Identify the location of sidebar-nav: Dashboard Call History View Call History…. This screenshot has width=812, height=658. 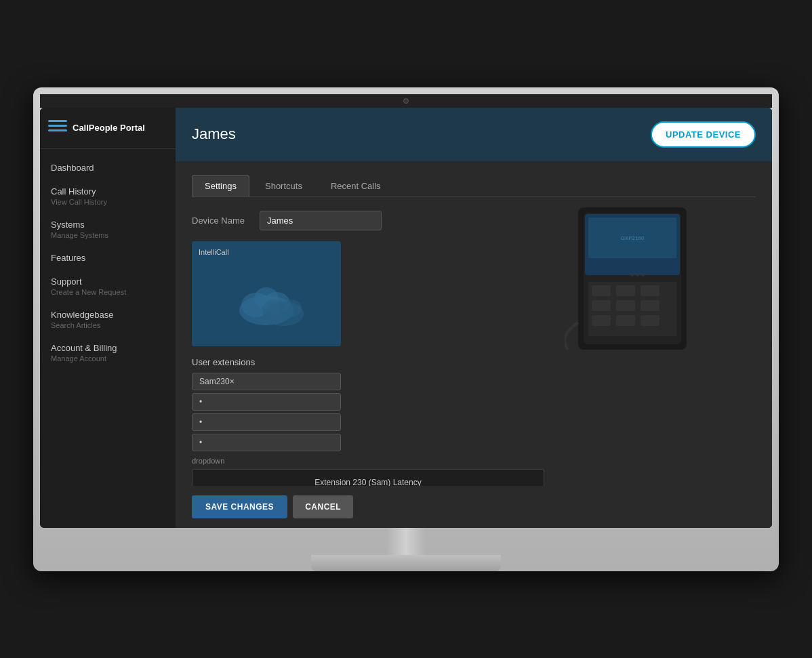
(108, 263).